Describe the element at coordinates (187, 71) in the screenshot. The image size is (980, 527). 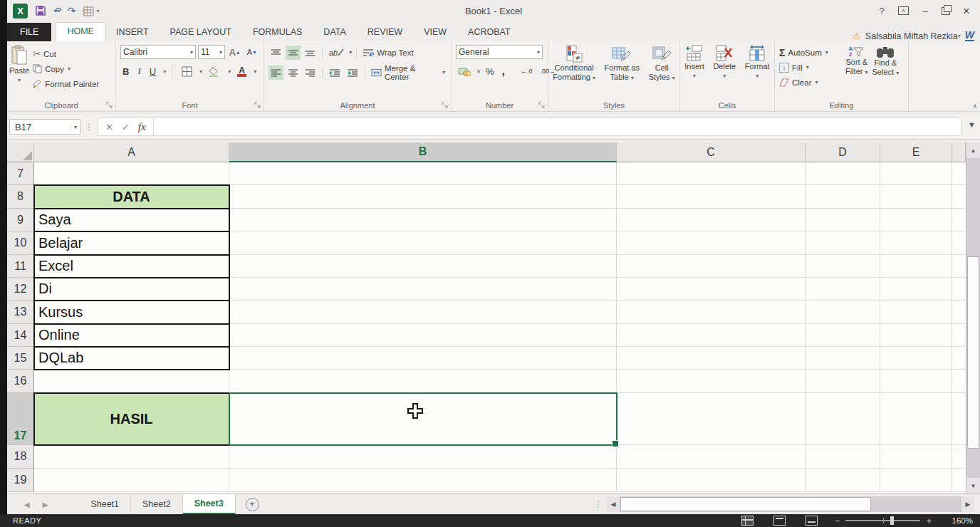
I see `borders-button` at that location.